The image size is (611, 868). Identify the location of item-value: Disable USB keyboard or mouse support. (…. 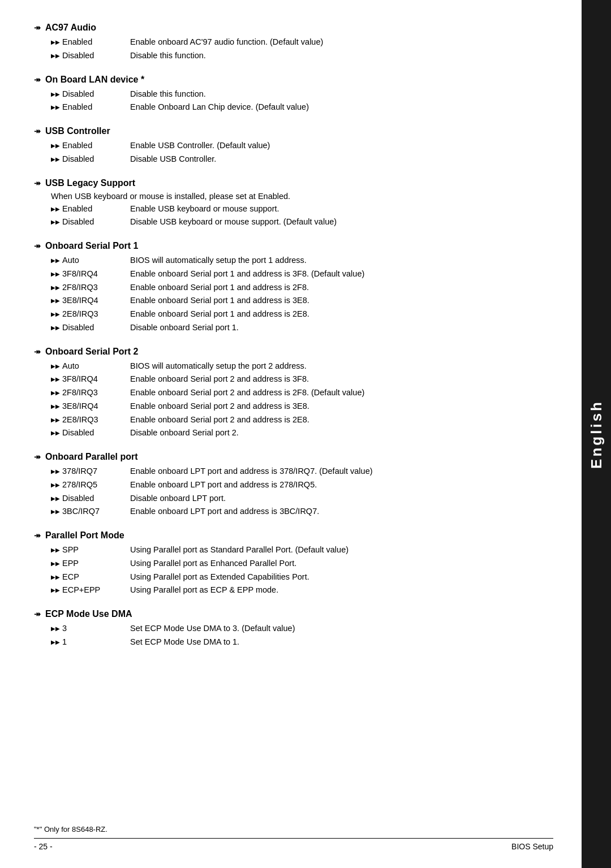
(342, 222).